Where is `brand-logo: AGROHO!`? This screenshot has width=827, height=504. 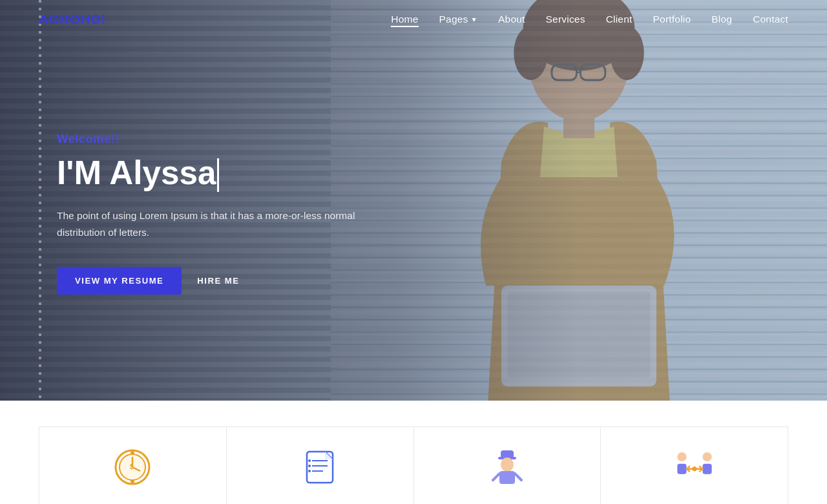
brand-logo: AGROHO! is located at coordinates (72, 19).